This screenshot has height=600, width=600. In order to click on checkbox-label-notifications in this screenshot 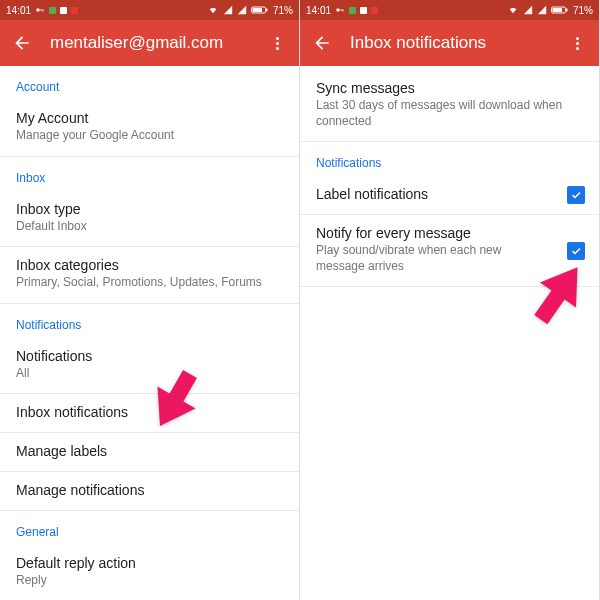, I will do `click(576, 195)`.